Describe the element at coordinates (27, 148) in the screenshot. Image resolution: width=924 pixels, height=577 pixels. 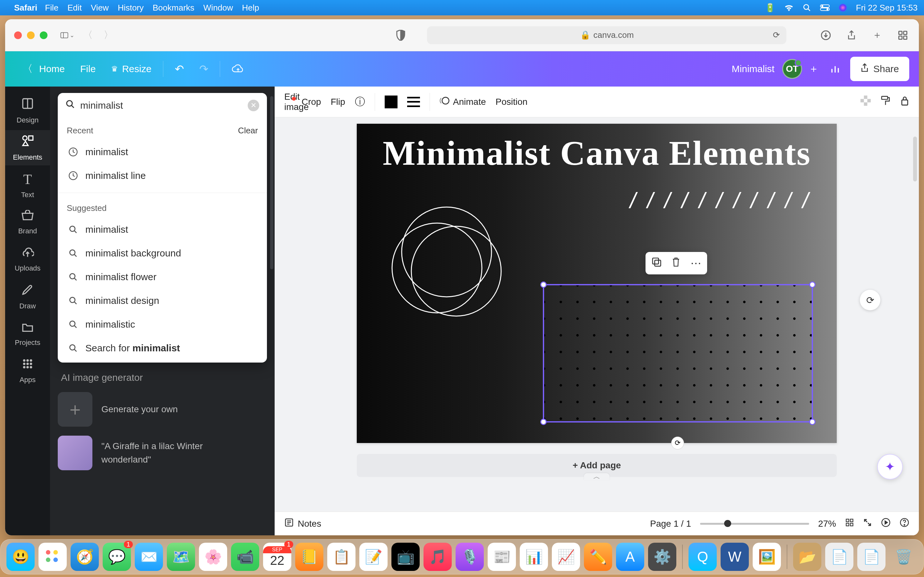
I see `rail-elements: Elements` at that location.